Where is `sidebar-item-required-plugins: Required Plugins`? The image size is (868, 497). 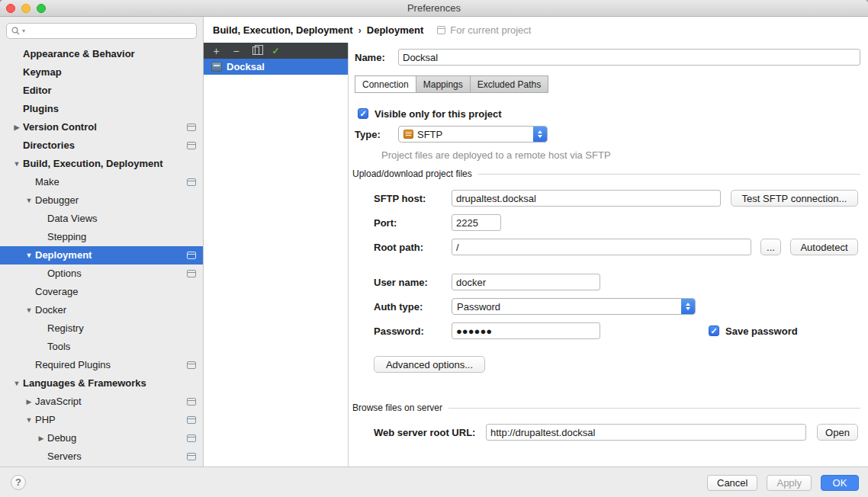
sidebar-item-required-plugins: Required Plugins is located at coordinates (101, 365).